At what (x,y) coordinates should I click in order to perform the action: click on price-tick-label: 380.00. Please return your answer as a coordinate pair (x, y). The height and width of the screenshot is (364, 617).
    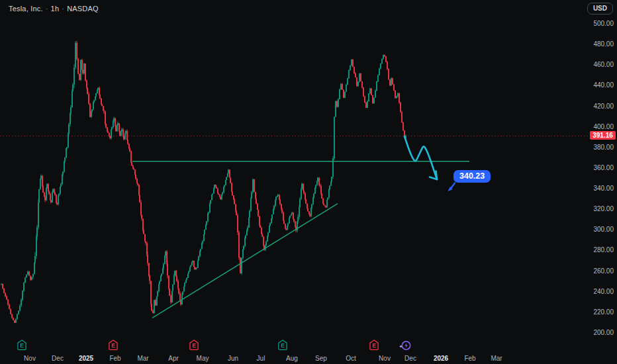
    Looking at the image, I should click on (604, 147).